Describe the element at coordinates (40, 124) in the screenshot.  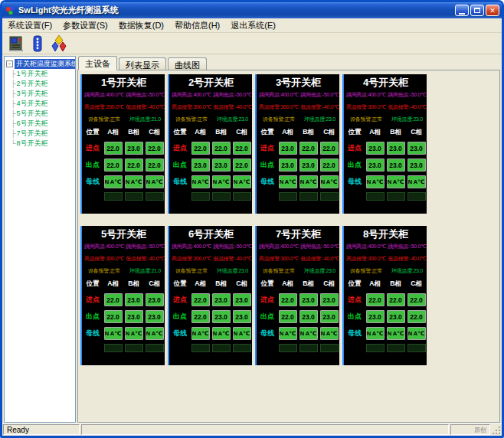
I see `tree-item-cabinet: 6号开关柜` at that location.